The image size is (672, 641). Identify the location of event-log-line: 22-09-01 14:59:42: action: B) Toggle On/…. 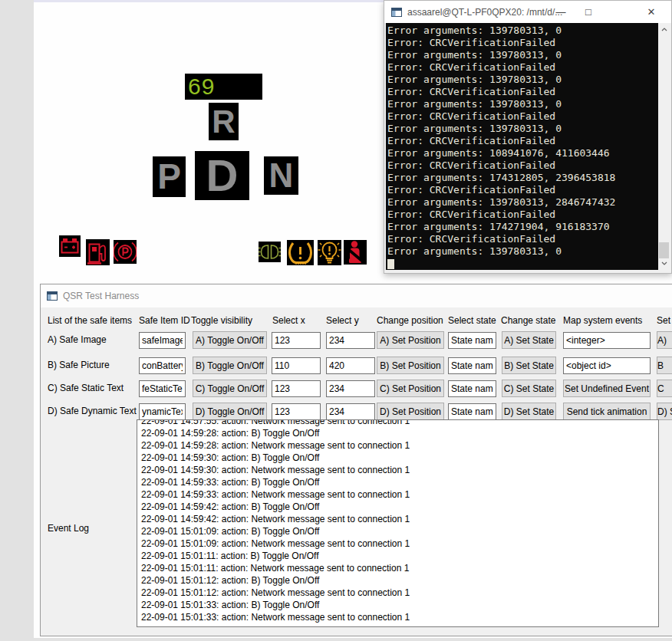
(400, 507).